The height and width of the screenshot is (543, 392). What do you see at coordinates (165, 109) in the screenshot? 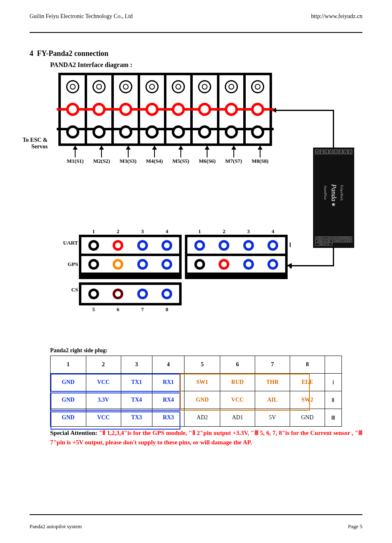
I see `power-rail-vcc` at bounding box center [165, 109].